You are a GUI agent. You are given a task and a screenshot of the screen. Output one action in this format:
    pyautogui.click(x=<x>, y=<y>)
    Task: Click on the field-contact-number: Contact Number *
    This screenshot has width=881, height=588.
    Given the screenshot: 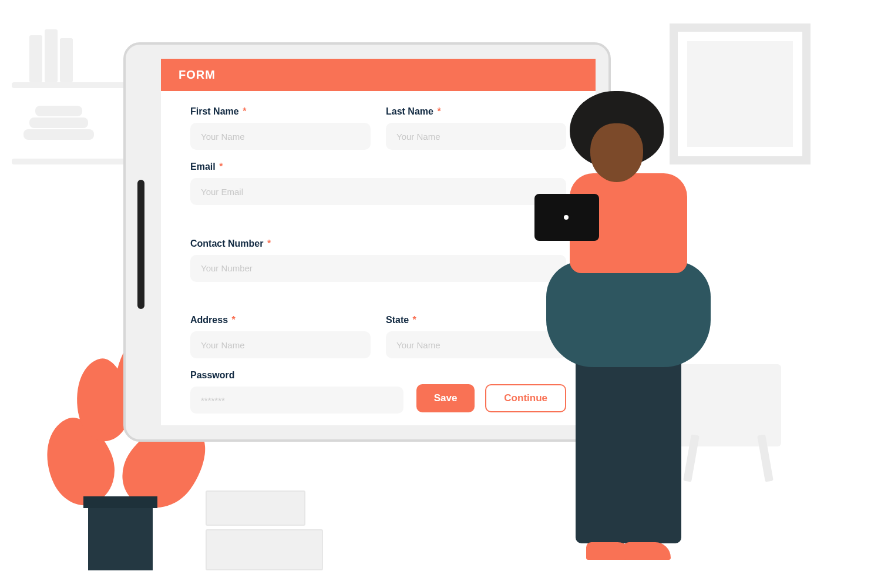 What is the action you would take?
    pyautogui.click(x=378, y=271)
    